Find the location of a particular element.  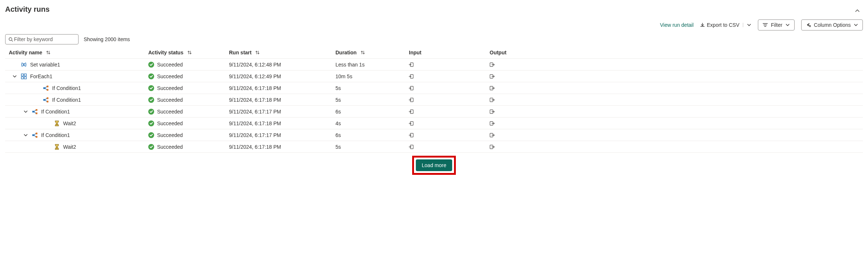

cell-activity-name: Set variable1 is located at coordinates (79, 65).